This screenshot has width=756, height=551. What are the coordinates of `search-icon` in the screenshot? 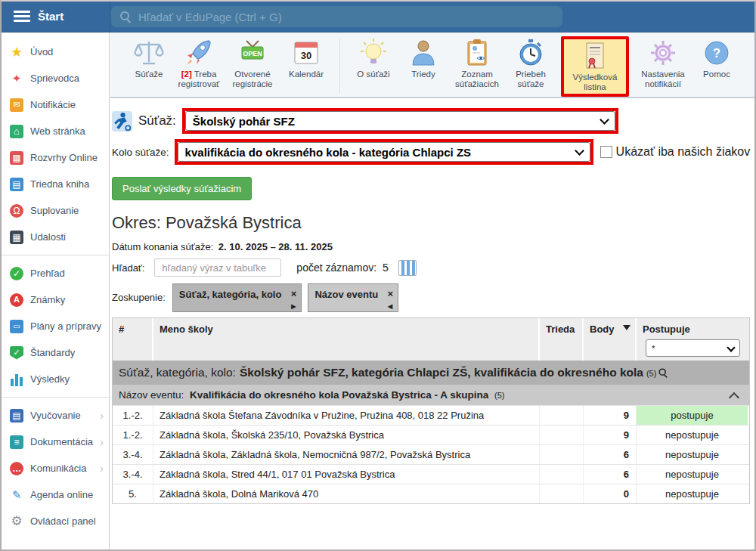 It's located at (125, 17).